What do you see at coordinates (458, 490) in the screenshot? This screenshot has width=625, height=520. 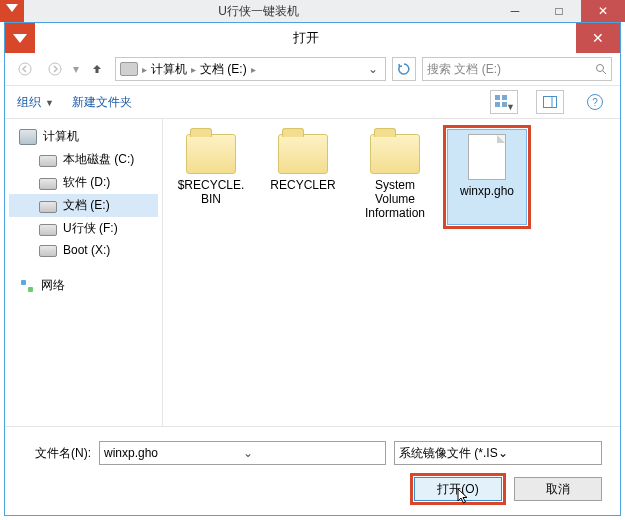 I see `open-button-label: 打开(O)` at bounding box center [458, 490].